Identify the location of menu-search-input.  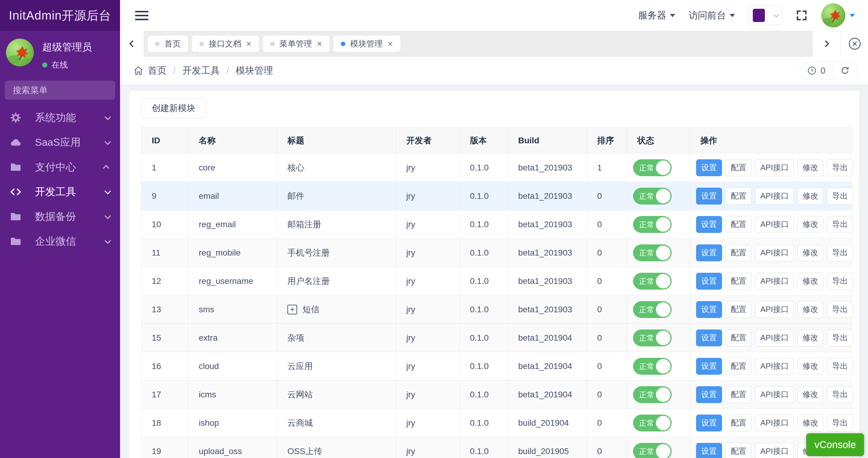
(60, 90).